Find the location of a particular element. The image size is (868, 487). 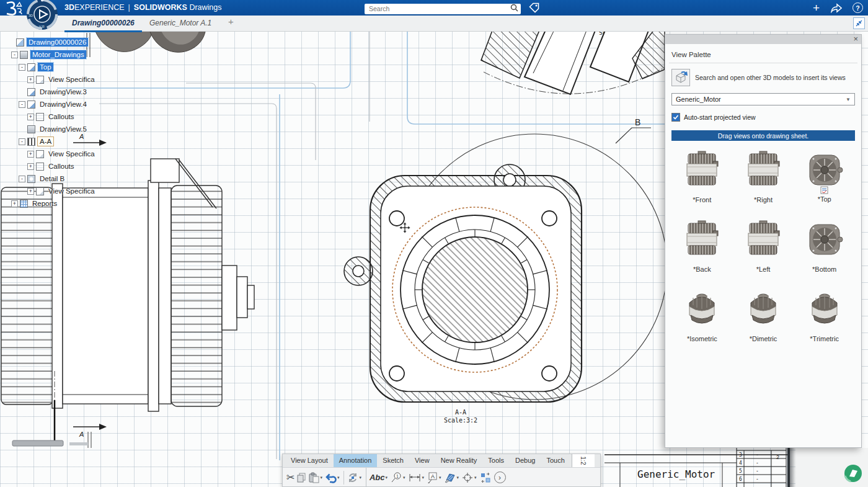

search-input is located at coordinates (443, 9).